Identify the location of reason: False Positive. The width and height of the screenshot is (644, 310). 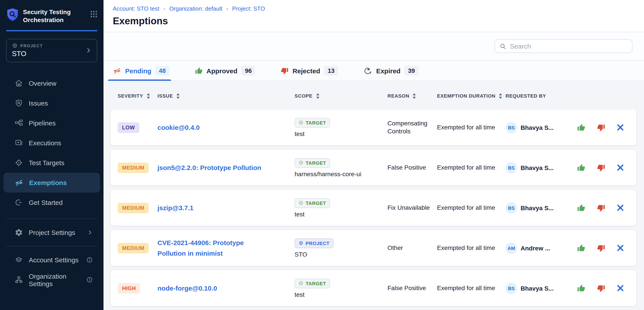
(412, 168).